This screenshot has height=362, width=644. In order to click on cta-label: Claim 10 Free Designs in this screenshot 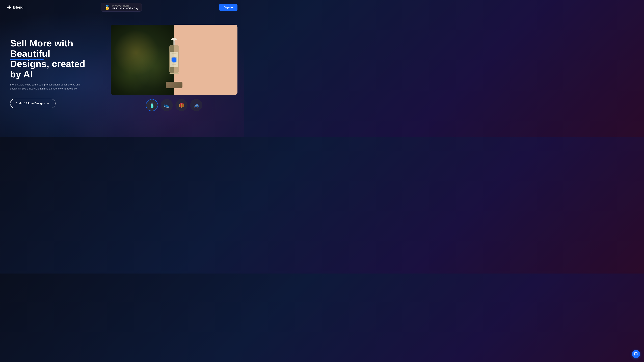, I will do `click(30, 104)`.